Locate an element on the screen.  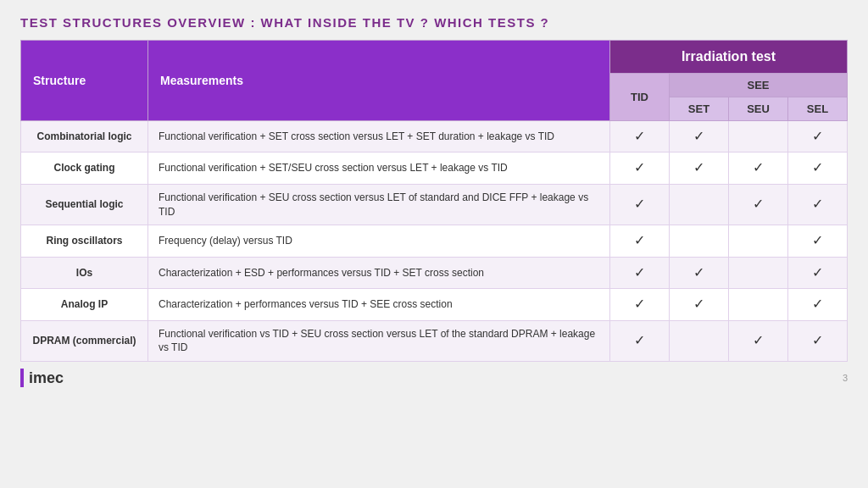
structure-cell: Sequential logic is located at coordinates (85, 205).